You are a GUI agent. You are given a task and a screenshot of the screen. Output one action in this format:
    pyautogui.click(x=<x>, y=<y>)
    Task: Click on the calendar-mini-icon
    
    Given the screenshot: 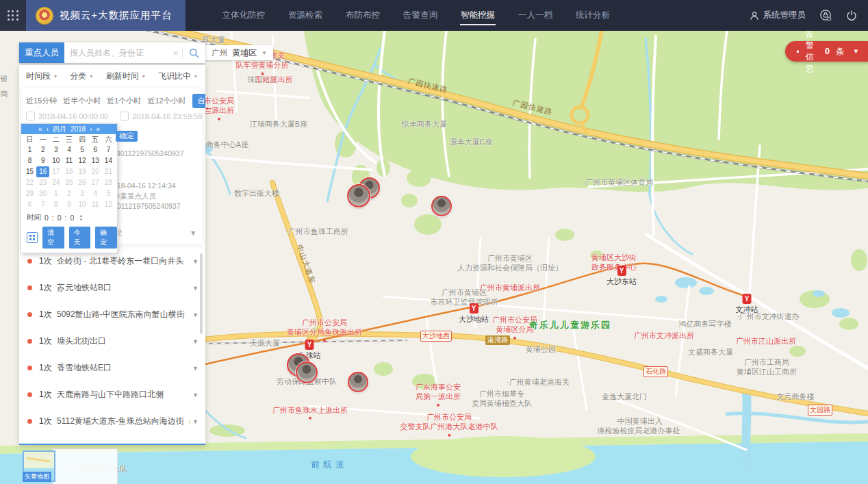 What is the action you would take?
    pyautogui.click(x=125, y=116)
    